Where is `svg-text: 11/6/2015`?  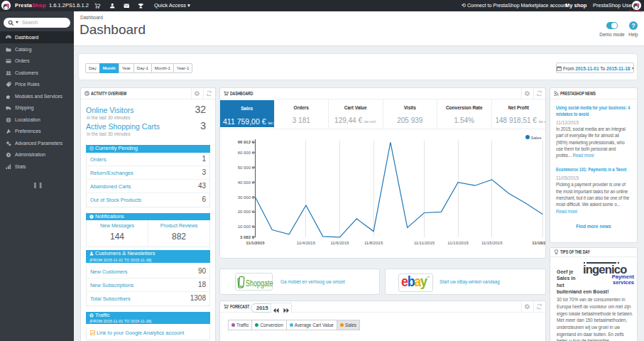 svg-text: 11/6/2015 is located at coordinates (339, 243).